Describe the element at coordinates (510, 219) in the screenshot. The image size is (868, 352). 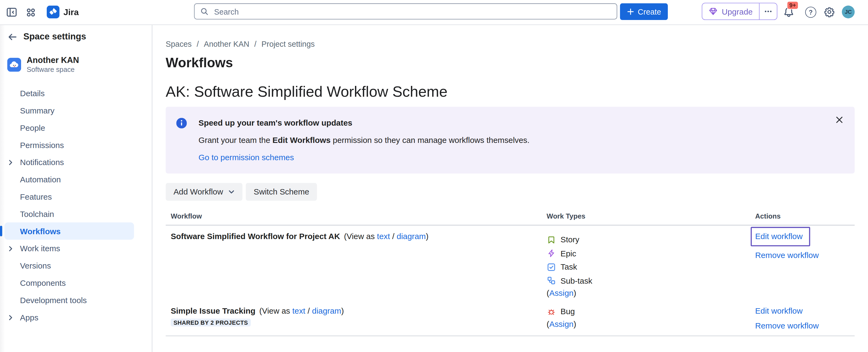
I see `workflow-table-header: Workflow Work Types Actions` at that location.